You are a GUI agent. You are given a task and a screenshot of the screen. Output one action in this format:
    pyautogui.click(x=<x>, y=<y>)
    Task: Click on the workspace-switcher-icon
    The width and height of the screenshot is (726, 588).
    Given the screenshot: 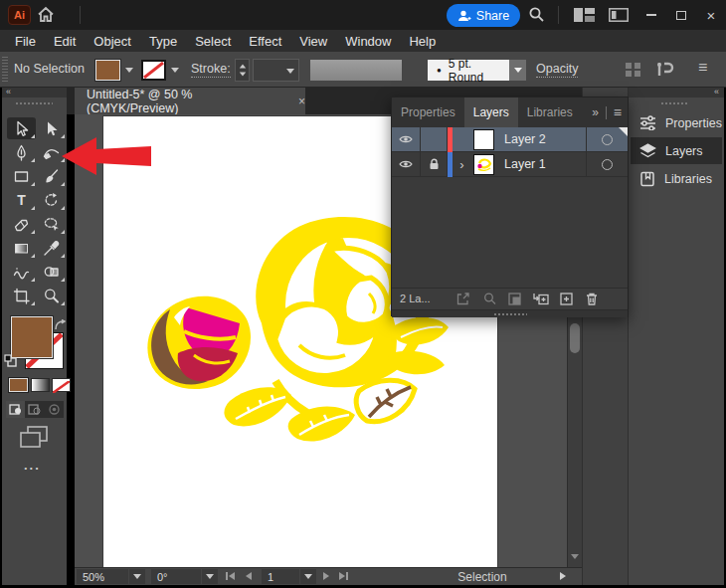 What is the action you would take?
    pyautogui.click(x=585, y=17)
    